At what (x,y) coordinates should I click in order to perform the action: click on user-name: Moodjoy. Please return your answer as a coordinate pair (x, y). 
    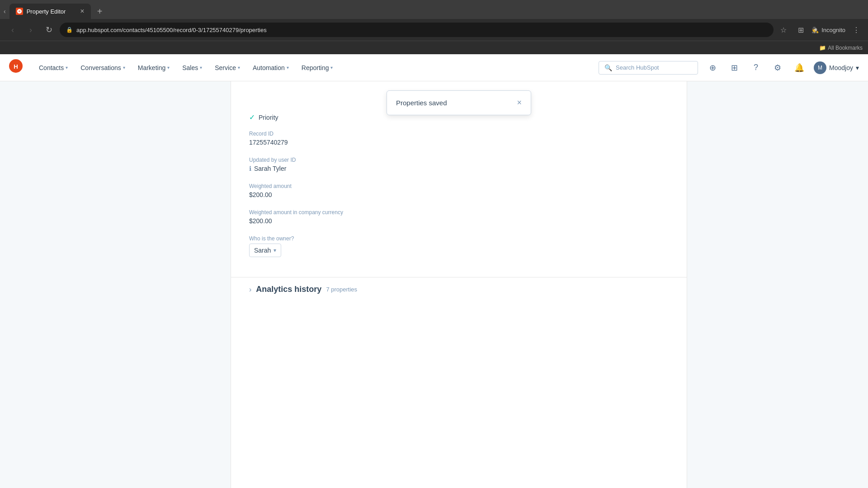
    Looking at the image, I should click on (841, 68).